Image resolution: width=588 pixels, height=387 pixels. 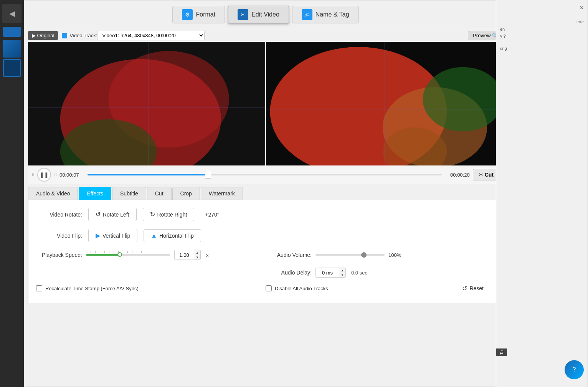 What do you see at coordinates (113, 236) in the screenshot?
I see `vertical-flip-button: ▶ Vertical Flip` at bounding box center [113, 236].